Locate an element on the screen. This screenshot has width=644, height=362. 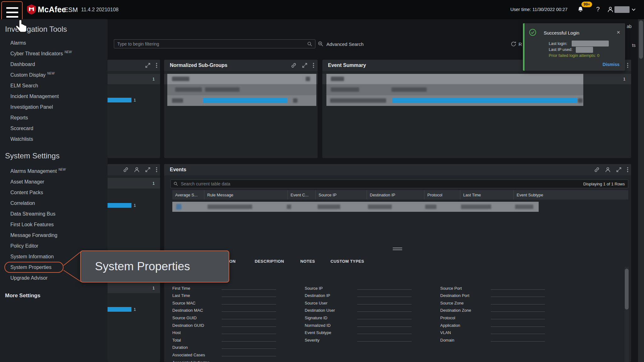
sidebar-item-elm-search: ELM Search is located at coordinates (54, 86).